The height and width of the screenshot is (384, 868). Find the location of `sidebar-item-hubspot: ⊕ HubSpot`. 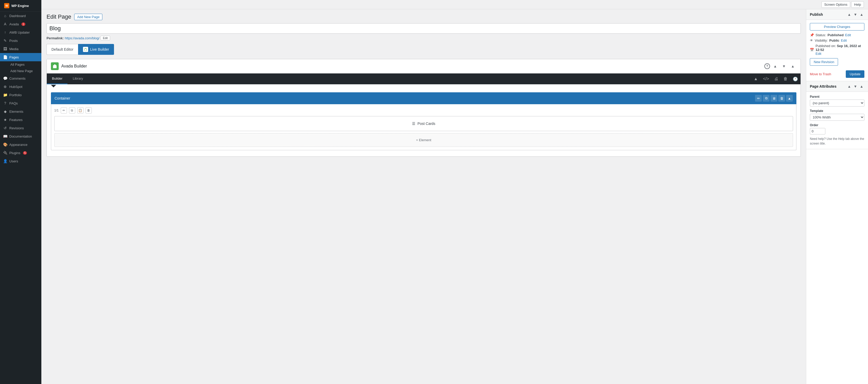

sidebar-item-hubspot: ⊕ HubSpot is located at coordinates (21, 87).